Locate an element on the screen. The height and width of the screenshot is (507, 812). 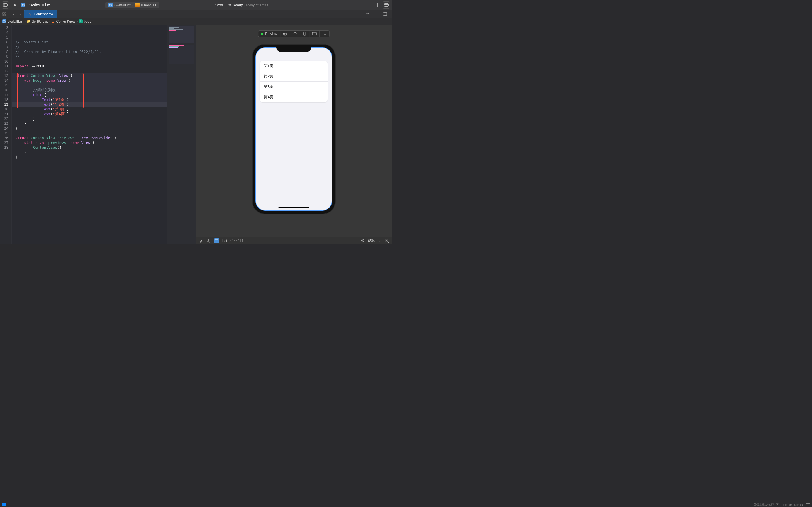
preview-ondevice-button is located at coordinates (315, 34).